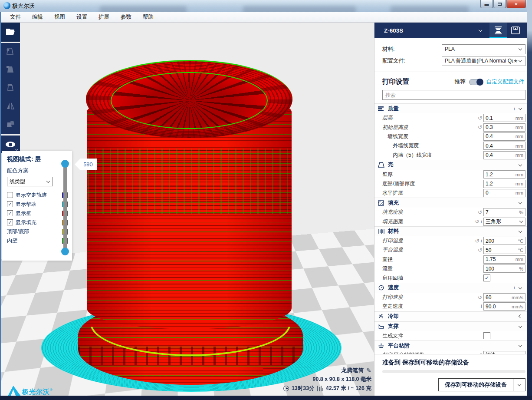  What do you see at coordinates (450, 146) in the screenshot?
I see `setting-row: 外墙线宽度0.4mm` at bounding box center [450, 146].